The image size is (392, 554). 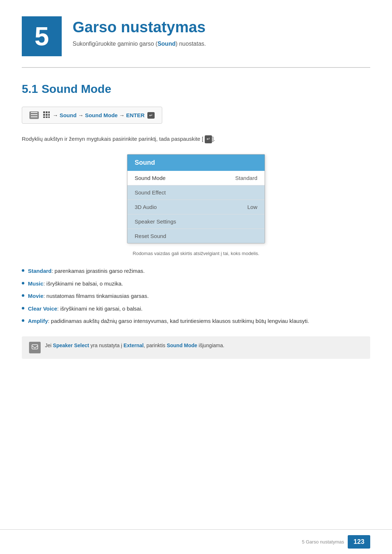 What do you see at coordinates (139, 44) in the screenshot?
I see `chapter-subtitle: Sukonfigūruokite gaminio garso (Sound) n…` at bounding box center [139, 44].